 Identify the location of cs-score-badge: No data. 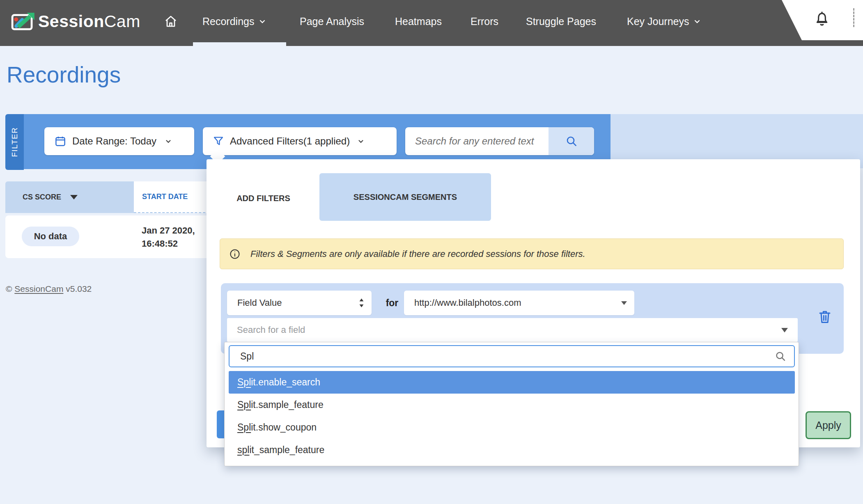
(50, 236).